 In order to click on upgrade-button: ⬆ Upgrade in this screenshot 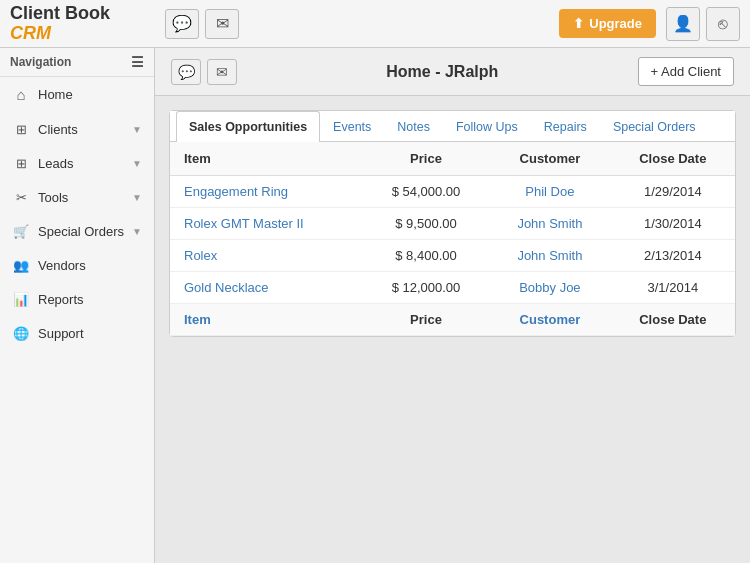, I will do `click(608, 24)`.